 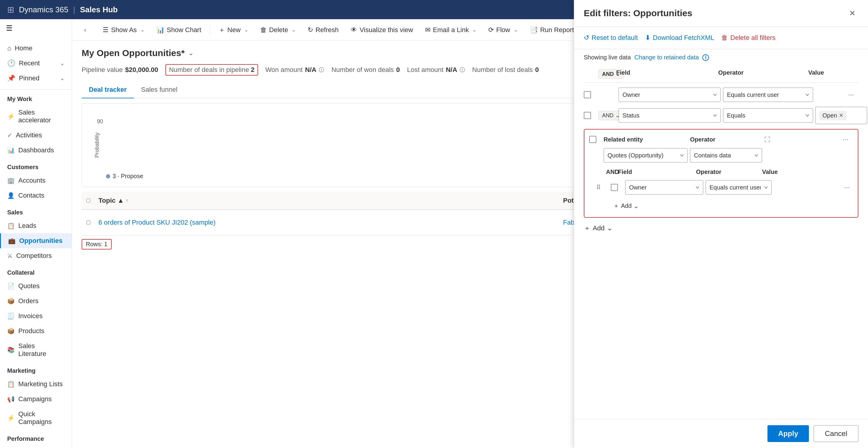 What do you see at coordinates (664, 187) in the screenshot?
I see `re-field-select: Owner` at bounding box center [664, 187].